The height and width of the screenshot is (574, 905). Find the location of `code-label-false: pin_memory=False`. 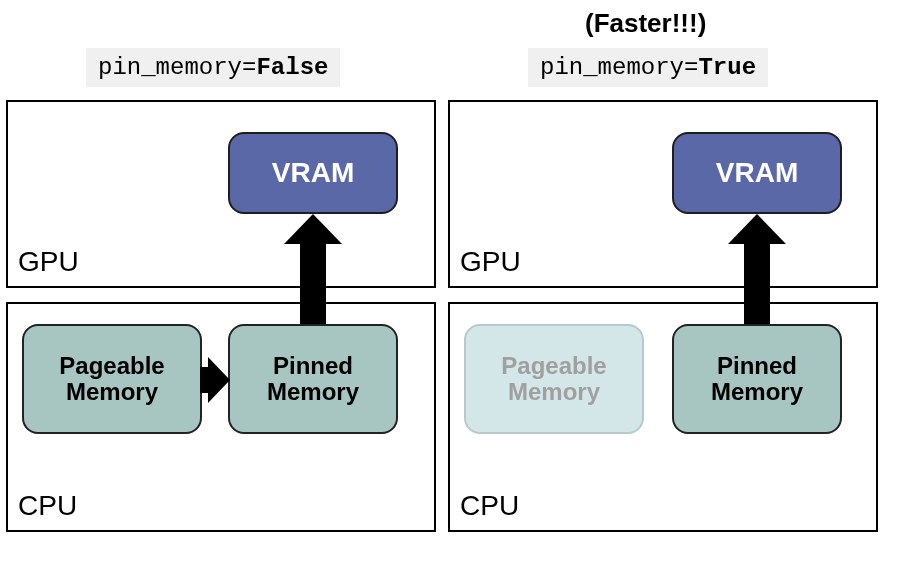

code-label-false: pin_memory=False is located at coordinates (213, 68).